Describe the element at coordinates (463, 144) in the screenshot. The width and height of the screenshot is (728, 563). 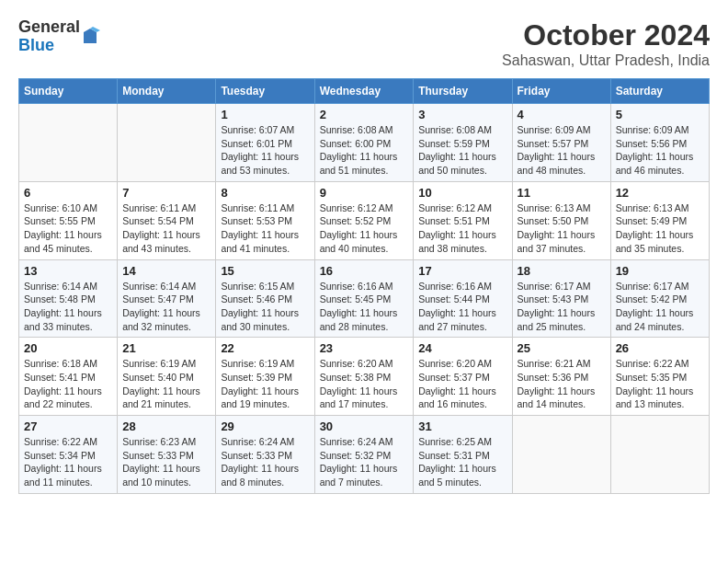
I see `day-cell: 3Sunrise: 6:08 AM Sunset: 5:59 PM Daylig…` at that location.